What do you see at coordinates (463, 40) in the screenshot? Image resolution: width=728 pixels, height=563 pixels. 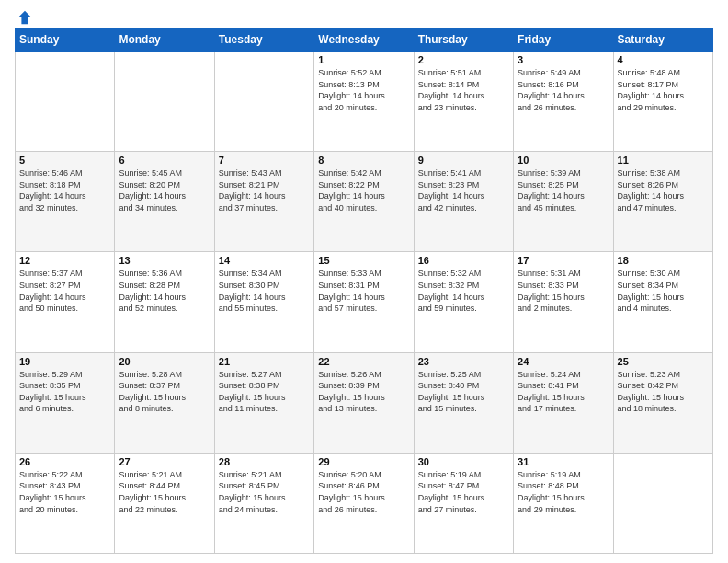 I see `col-header-thursday: Thursday` at bounding box center [463, 40].